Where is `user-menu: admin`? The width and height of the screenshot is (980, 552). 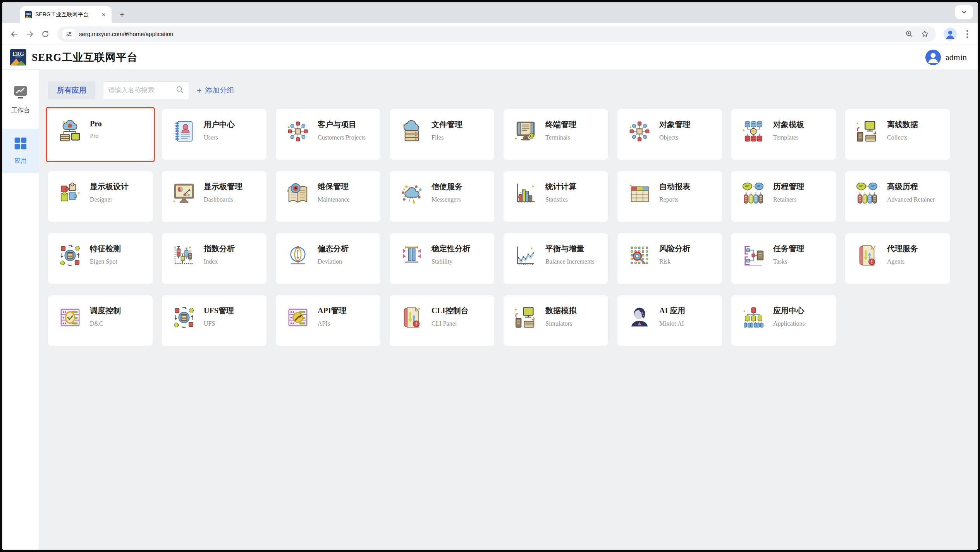 user-menu: admin is located at coordinates (946, 57).